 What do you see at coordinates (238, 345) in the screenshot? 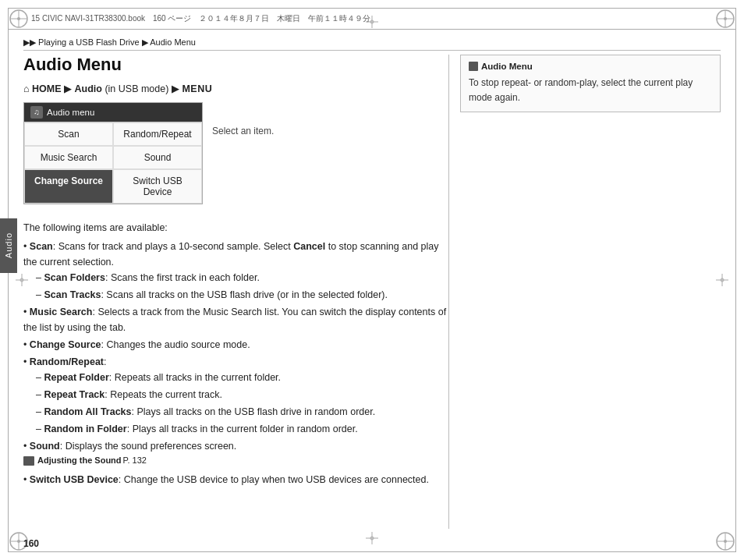
I see `list-item-change-source: • Change Source: Changes the audio sourc…` at bounding box center [238, 345].